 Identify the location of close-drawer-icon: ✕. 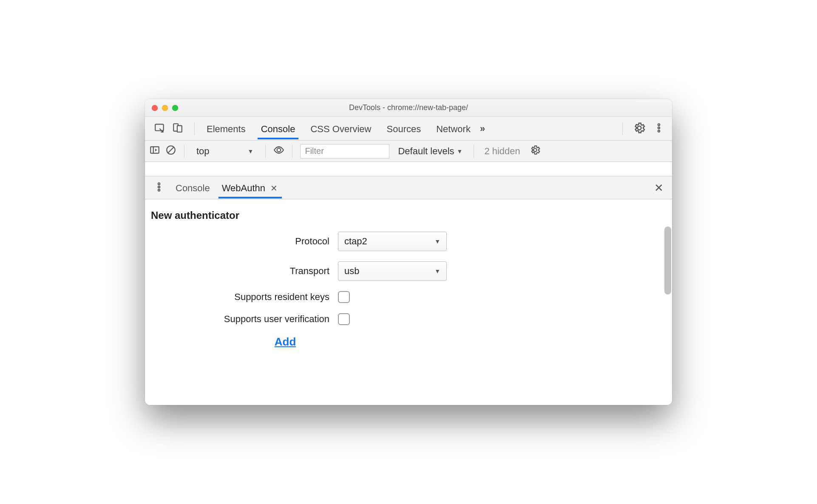
(661, 188).